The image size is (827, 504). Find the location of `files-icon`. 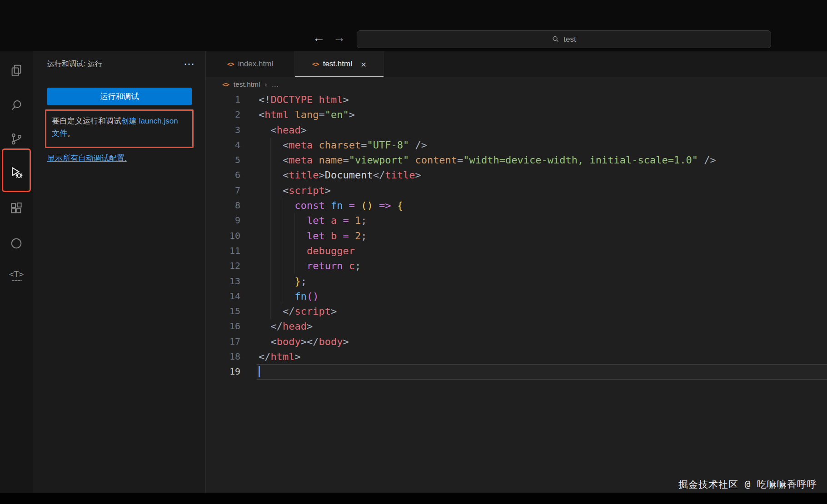

files-icon is located at coordinates (16, 70).